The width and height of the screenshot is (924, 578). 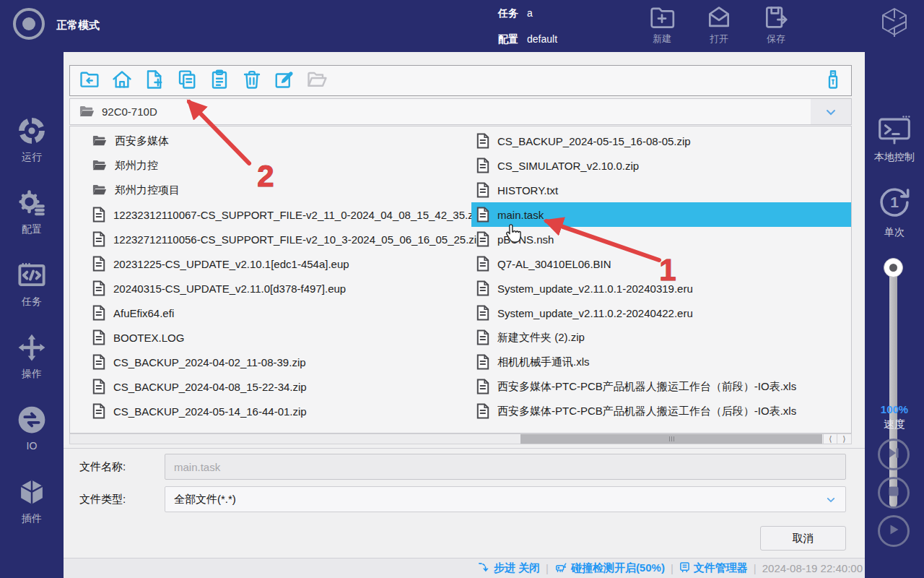 What do you see at coordinates (210, 412) in the screenshot?
I see `file-name: CS_BACKUP_2024-05-14_16-44-01.zip` at bounding box center [210, 412].